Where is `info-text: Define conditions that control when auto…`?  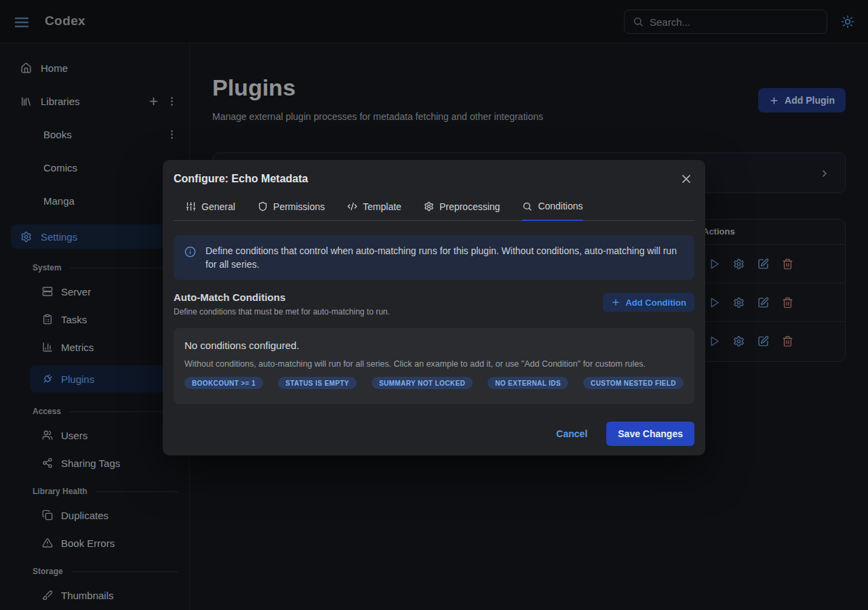
info-text: Define conditions that control when auto… is located at coordinates (445, 258).